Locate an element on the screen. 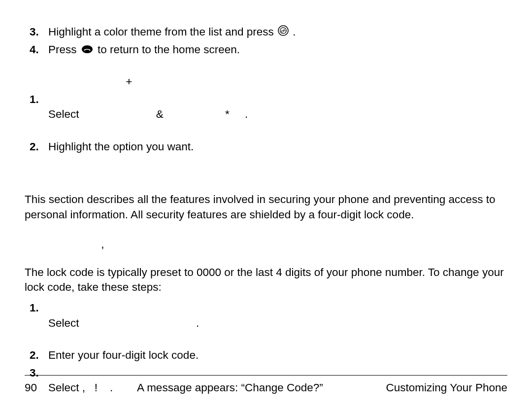  list-number: 4. is located at coordinates (36, 50).